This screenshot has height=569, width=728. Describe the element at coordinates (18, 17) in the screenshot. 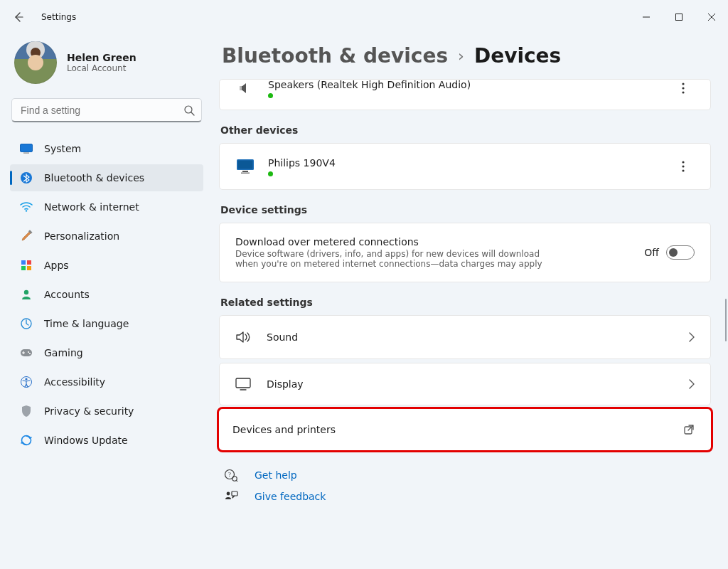

I see `back-button` at that location.